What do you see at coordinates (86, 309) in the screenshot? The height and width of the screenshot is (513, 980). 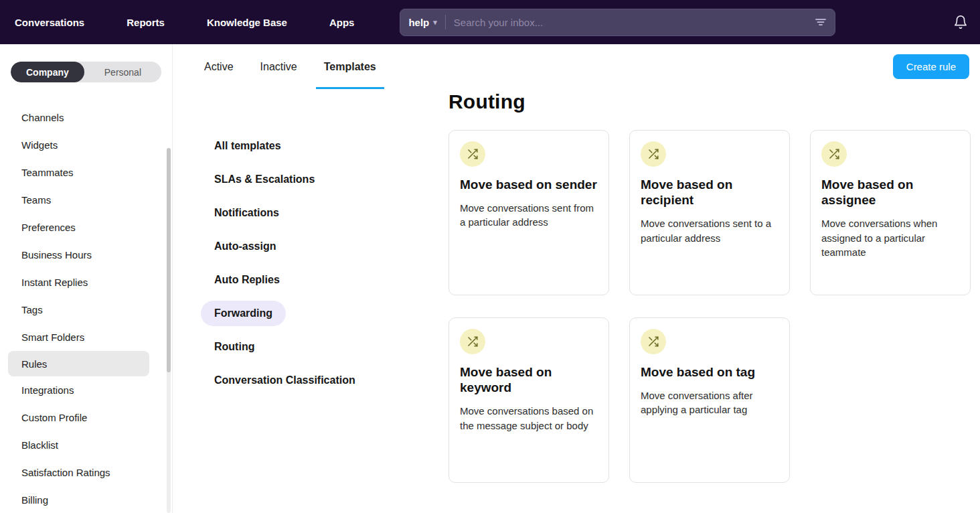 I see `sidebar-item-tags: Tags` at bounding box center [86, 309].